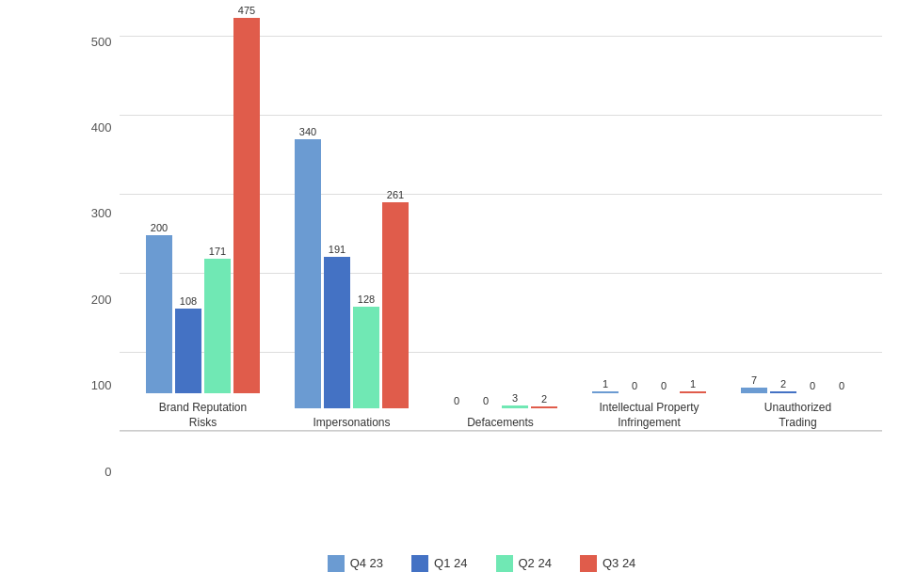  What do you see at coordinates (482, 559) in the screenshot?
I see `chart-legend: Q4 23Q1 24Q2 24Q3 24` at bounding box center [482, 559].